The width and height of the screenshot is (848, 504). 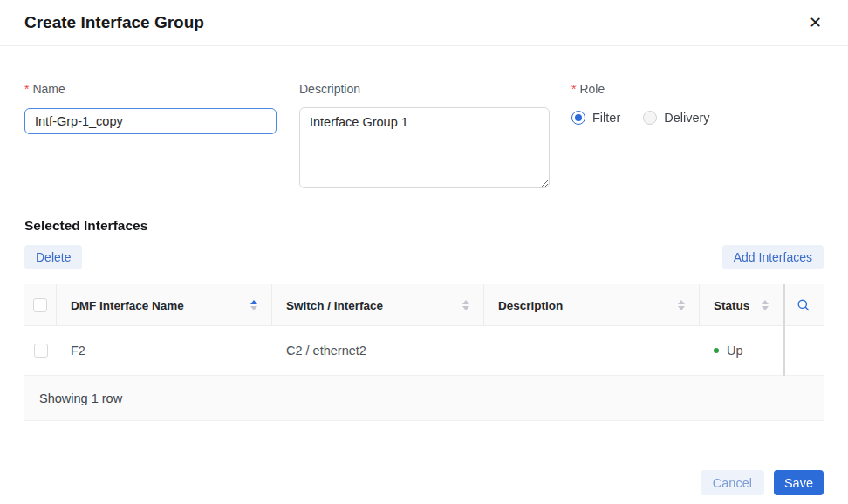 I want to click on description-label: Description, so click(x=424, y=89).